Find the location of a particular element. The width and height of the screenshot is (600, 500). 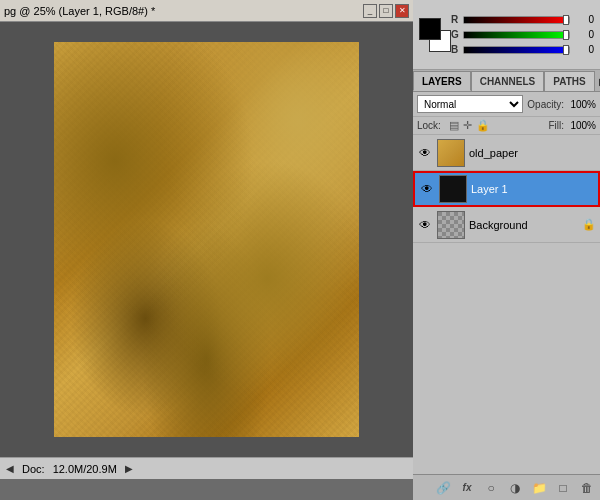

canvas-statusbar: ◀ Doc: 12.0M/20.9M ▶ is located at coordinates (206, 468).